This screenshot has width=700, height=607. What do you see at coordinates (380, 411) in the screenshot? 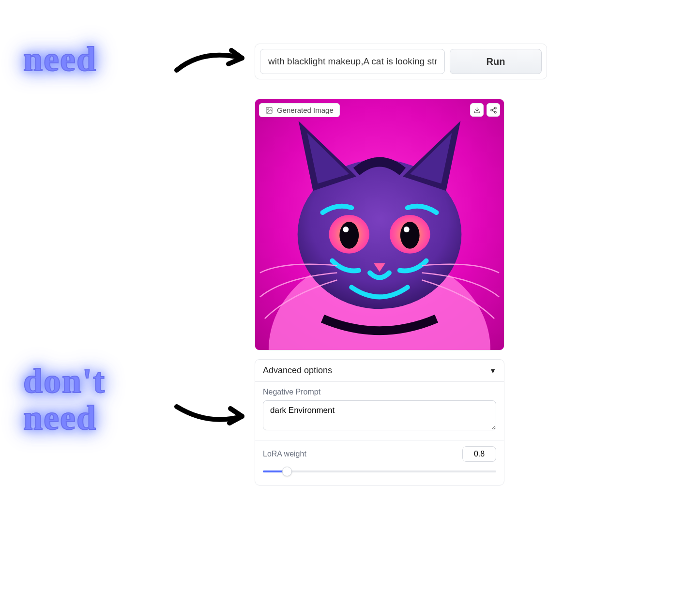
I see `negative-prompt-group: Negative Prompt` at bounding box center [380, 411].